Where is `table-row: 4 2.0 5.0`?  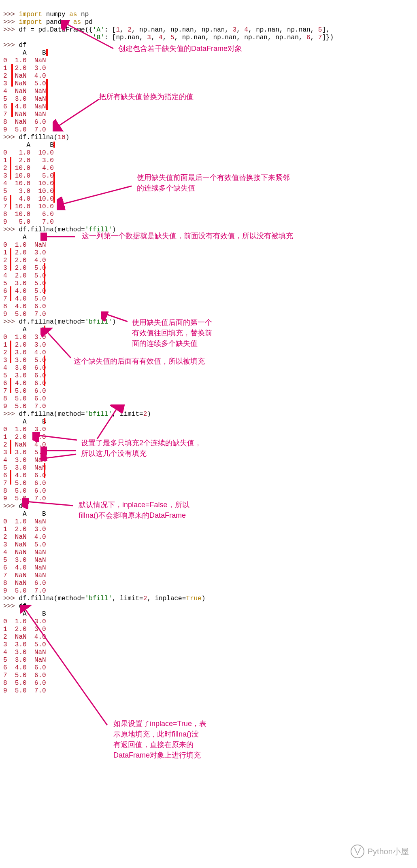 table-row: 4 2.0 5.0 is located at coordinates (25, 276).